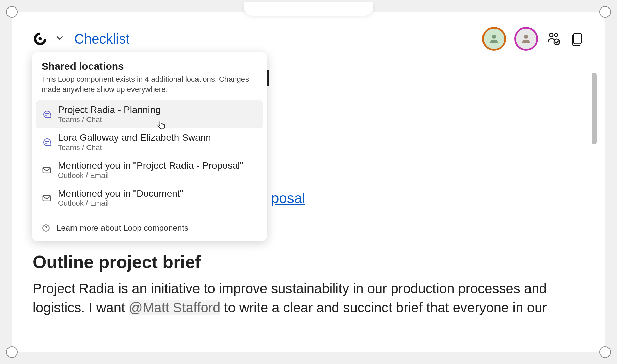 This screenshot has height=364, width=617. Describe the element at coordinates (149, 198) in the screenshot. I see `location-item-mention-document: Mentioned you in "Document" Outlook / Em…` at that location.